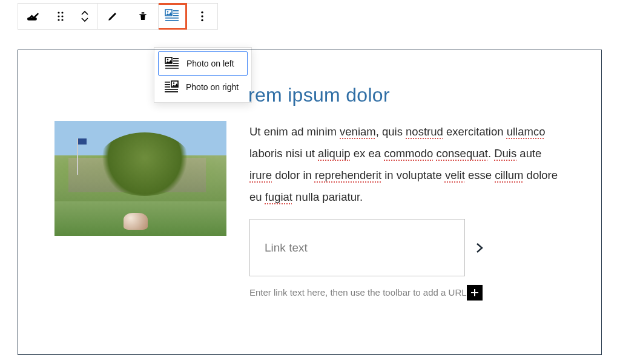  I want to click on link-text-input: Link text, so click(357, 248).